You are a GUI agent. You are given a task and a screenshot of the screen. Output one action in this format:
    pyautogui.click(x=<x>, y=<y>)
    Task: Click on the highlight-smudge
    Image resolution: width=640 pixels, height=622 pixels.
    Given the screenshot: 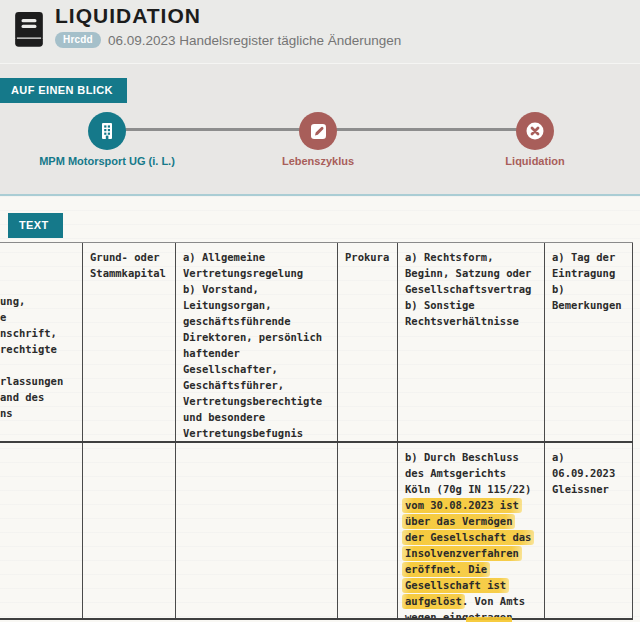 What is the action you would take?
    pyautogui.click(x=489, y=620)
    